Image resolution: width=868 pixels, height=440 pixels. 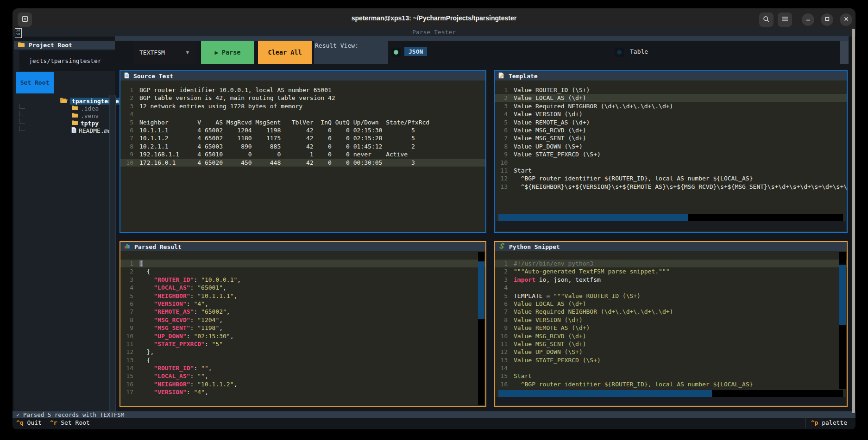 What do you see at coordinates (303, 279) in the screenshot?
I see `code-line: 3 "ROUTER_ID": "10.0.0.1",` at bounding box center [303, 279].